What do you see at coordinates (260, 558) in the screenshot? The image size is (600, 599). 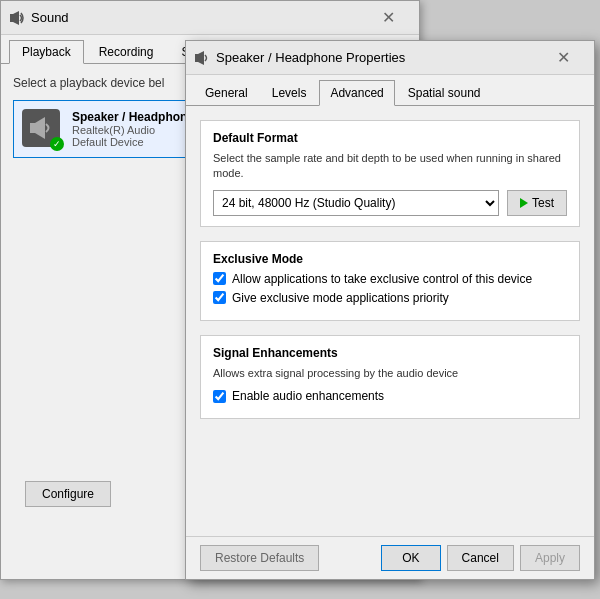 I see `restore-defaults-button: Restore Defaults` at bounding box center [260, 558].